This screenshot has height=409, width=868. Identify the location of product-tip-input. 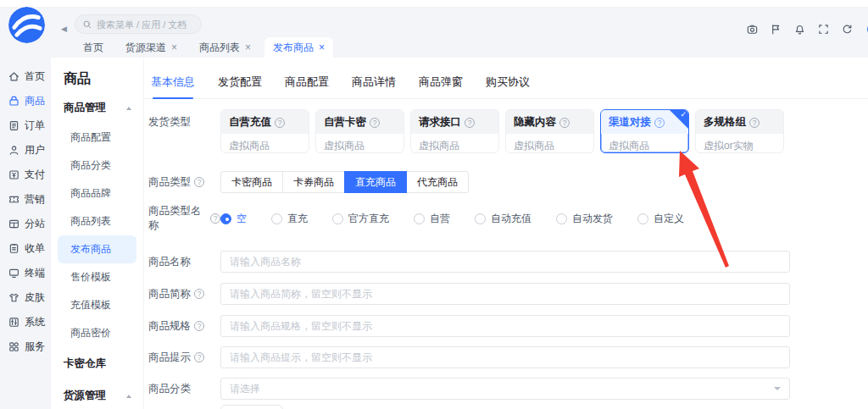
(505, 357).